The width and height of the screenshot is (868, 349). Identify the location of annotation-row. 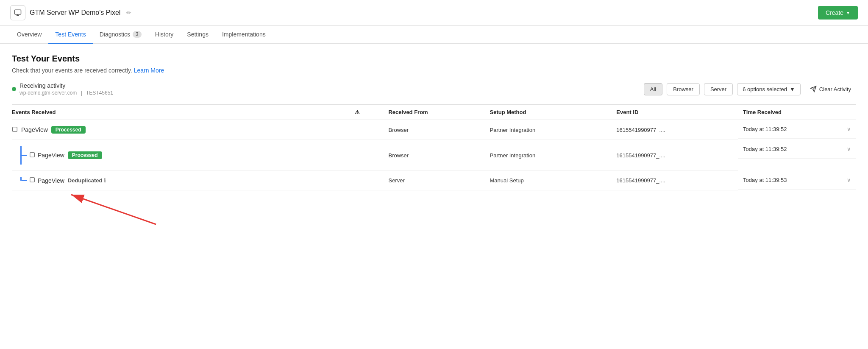
(434, 209).